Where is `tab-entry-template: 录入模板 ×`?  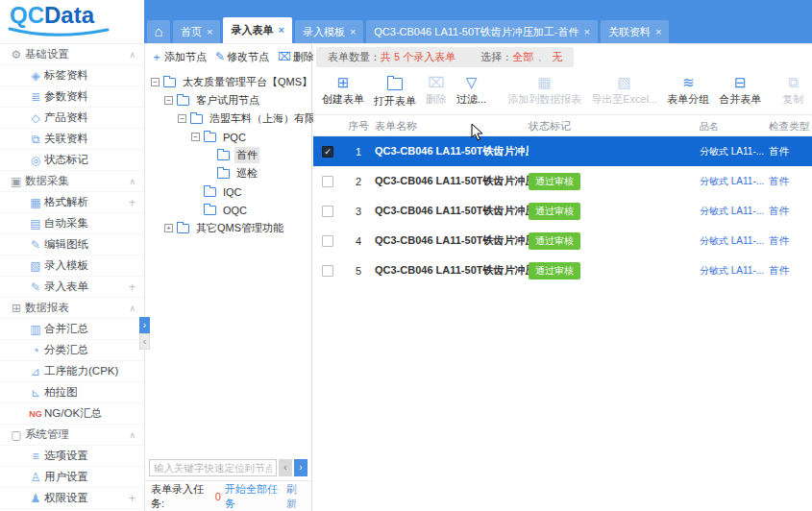 tab-entry-template: 录入模板 × is located at coordinates (329, 32).